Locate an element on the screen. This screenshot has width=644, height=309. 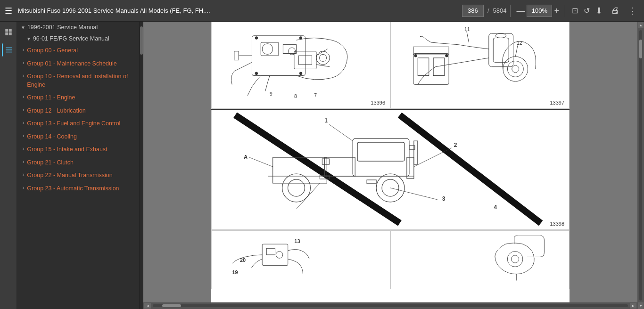
chevron-group11: › is located at coordinates (24, 97).